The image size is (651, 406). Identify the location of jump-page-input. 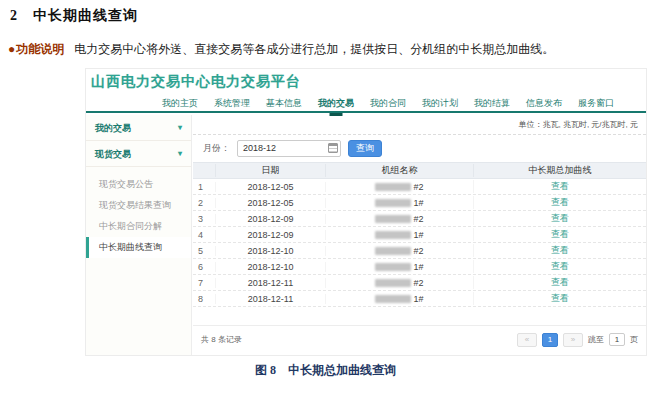
(617, 340).